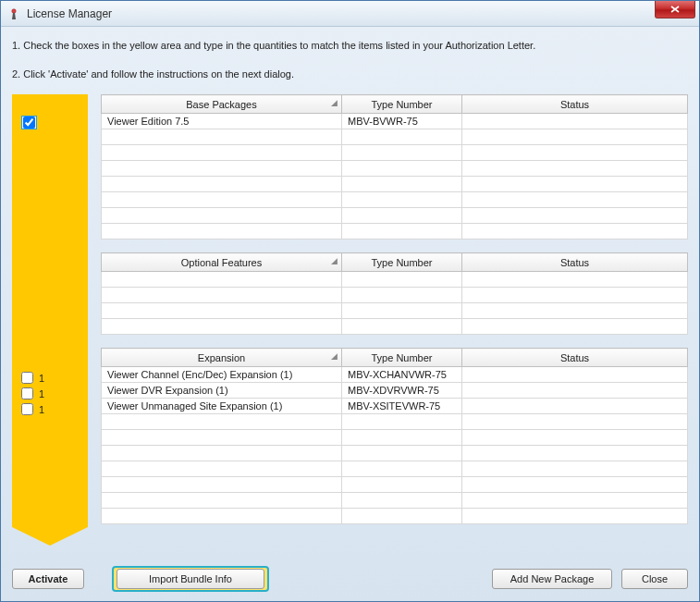  Describe the element at coordinates (350, 579) in the screenshot. I see `button-row: Activate Import Bundle Info Add New Pack…` at that location.